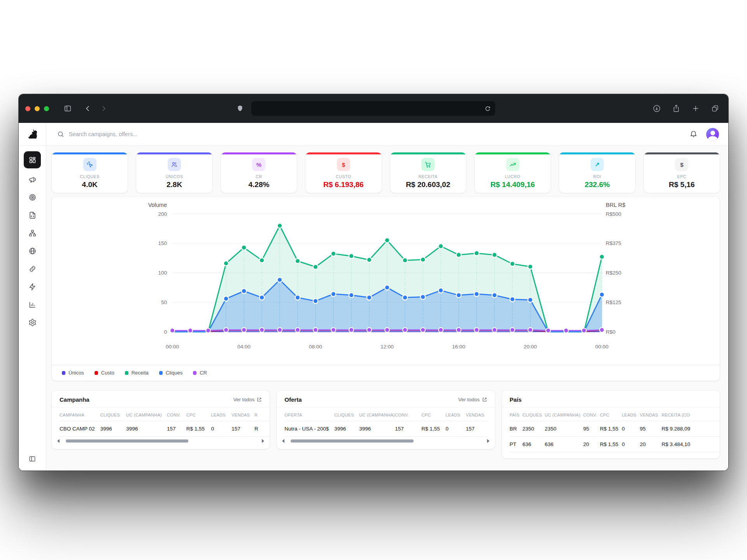 The image size is (747, 560). I want to click on kpi-label: EPC, so click(682, 177).